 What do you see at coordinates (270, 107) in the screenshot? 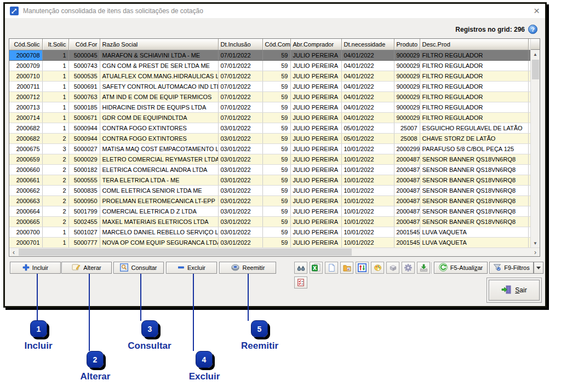
I see `table-row: 200071315000185HIDRACINE DISTR DE EQUIPS…` at bounding box center [270, 107].